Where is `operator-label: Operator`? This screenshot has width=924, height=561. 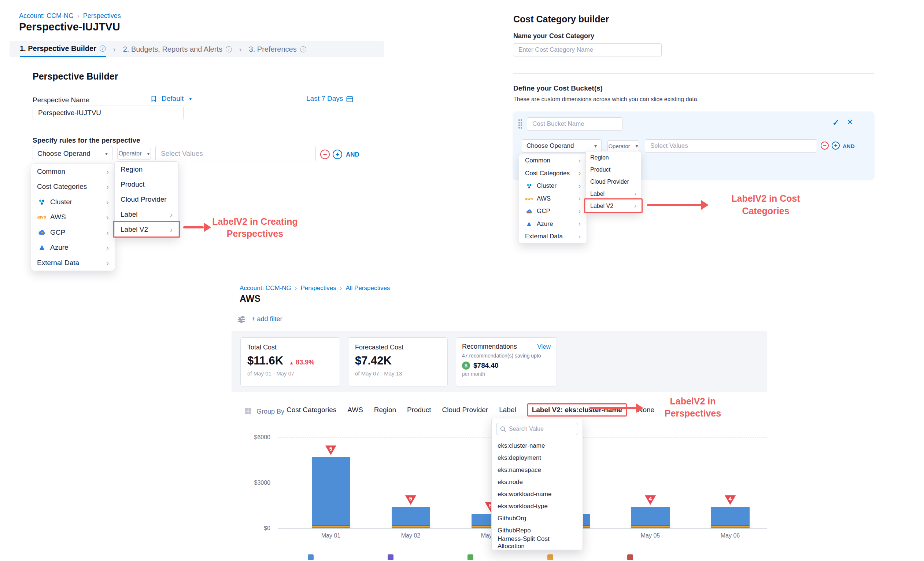
operator-label: Operator is located at coordinates (130, 154).